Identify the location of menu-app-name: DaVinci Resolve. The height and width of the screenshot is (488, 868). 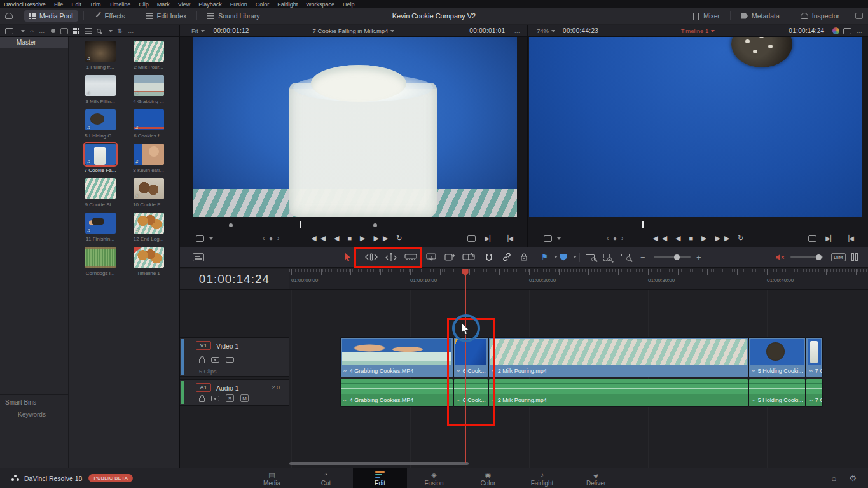
(25, 4).